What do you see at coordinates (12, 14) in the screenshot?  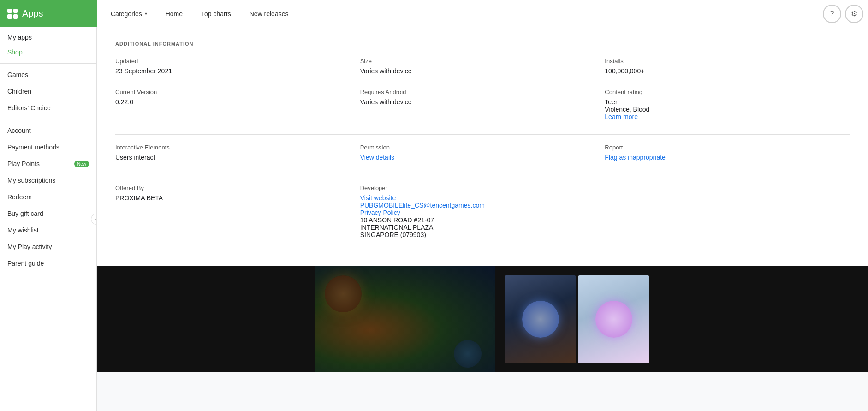 I see `grid-icon` at bounding box center [12, 14].